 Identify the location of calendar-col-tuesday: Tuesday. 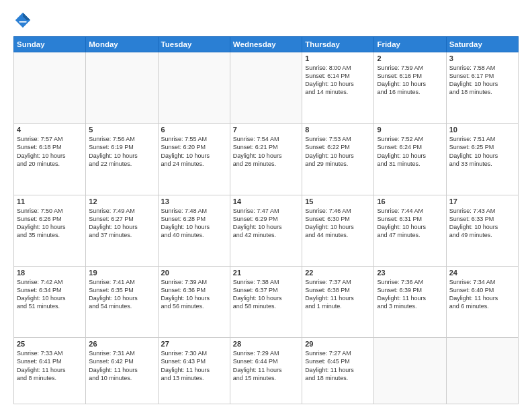
(193, 44).